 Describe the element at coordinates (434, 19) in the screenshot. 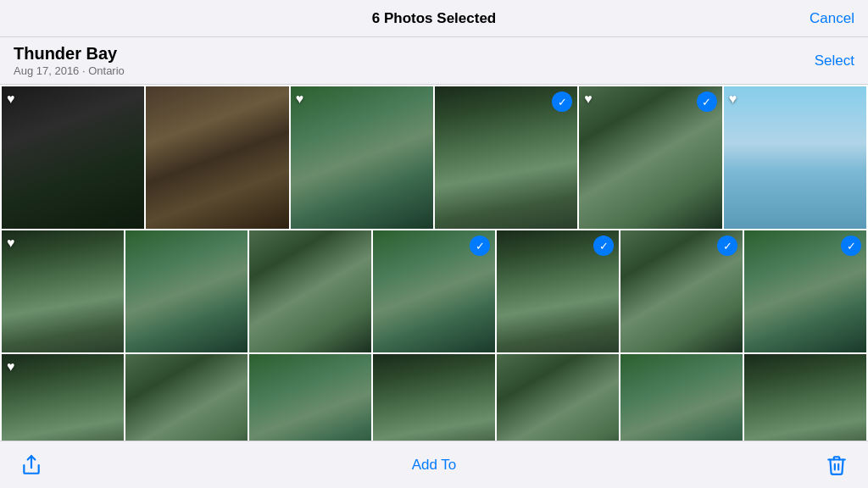

I see `top-bar: 6 Photos Selected Cancel` at that location.